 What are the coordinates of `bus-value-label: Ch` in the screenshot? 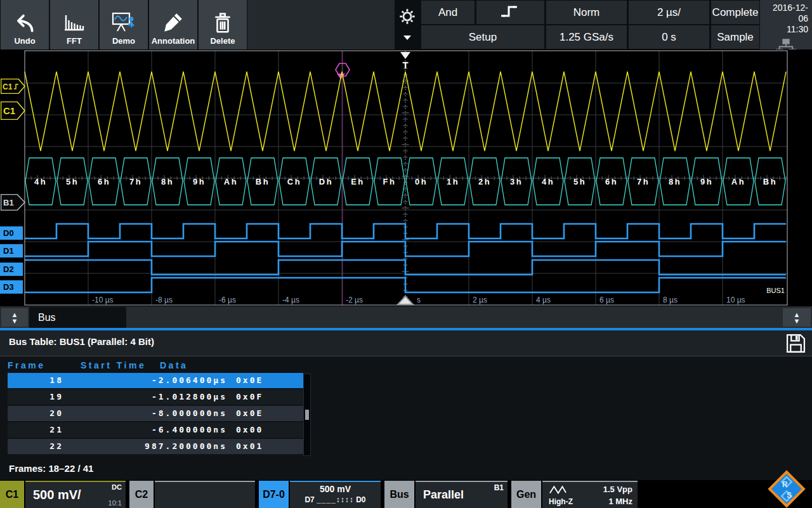 It's located at (294, 181).